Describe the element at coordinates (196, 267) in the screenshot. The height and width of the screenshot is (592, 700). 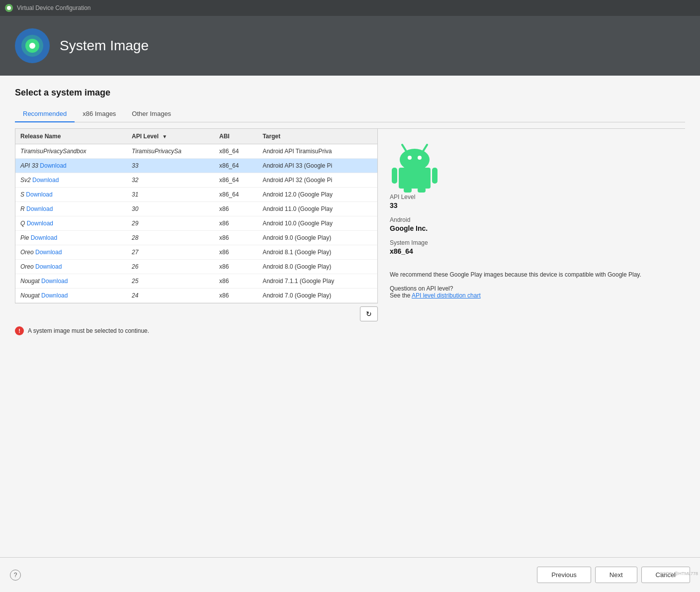
I see `table-row: Oreo Download26x86Android 8.0 (Google Pl…` at that location.